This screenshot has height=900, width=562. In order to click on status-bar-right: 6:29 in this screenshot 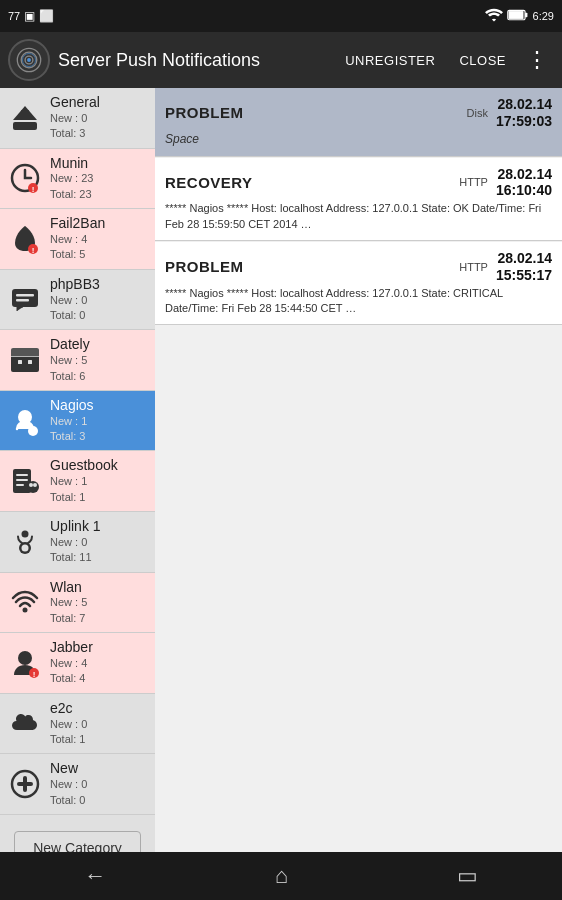, I will do `click(520, 16)`.